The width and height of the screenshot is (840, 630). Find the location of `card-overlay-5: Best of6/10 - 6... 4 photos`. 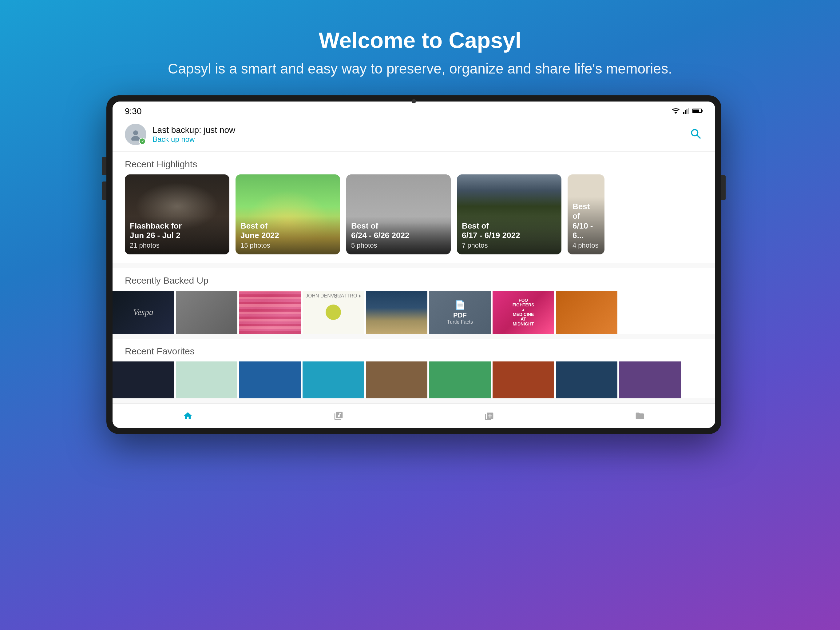

card-overlay-5: Best of6/10 - 6... 4 photos is located at coordinates (586, 226).